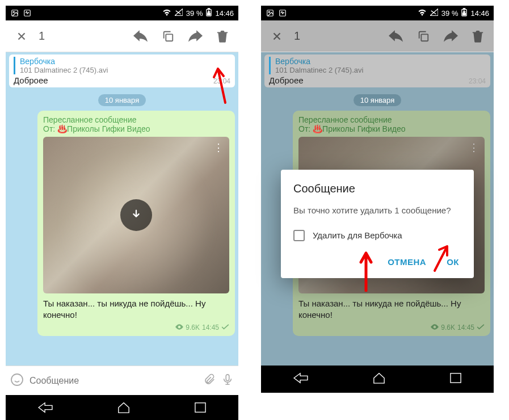 The image size is (509, 420). I want to click on emoji-icon, so click(17, 381).